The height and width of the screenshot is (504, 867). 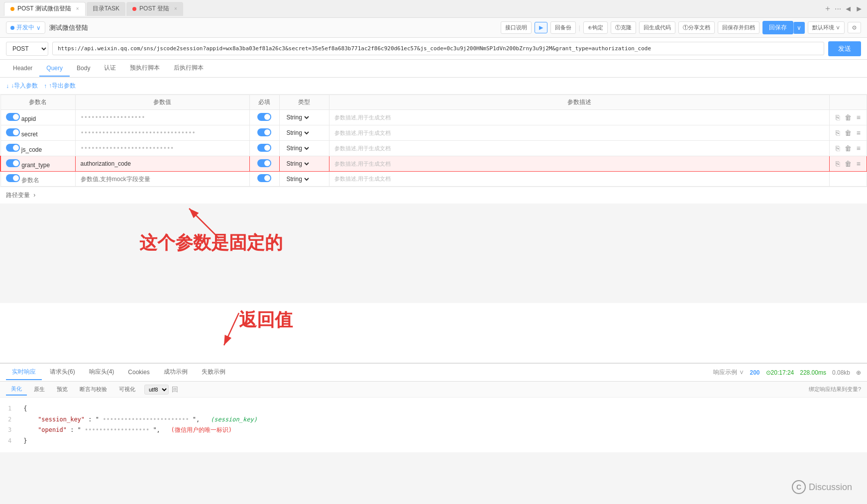 I want to click on tab-prev-button: ◄, so click(x=848, y=9).